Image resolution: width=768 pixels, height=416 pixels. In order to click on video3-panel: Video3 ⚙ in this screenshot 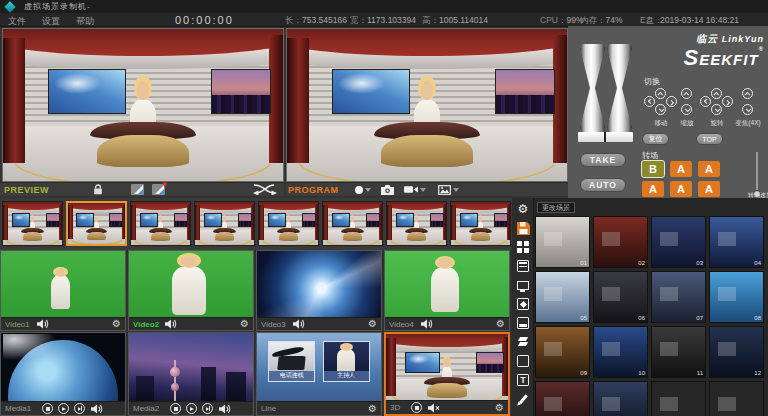, I will do `click(319, 290)`.